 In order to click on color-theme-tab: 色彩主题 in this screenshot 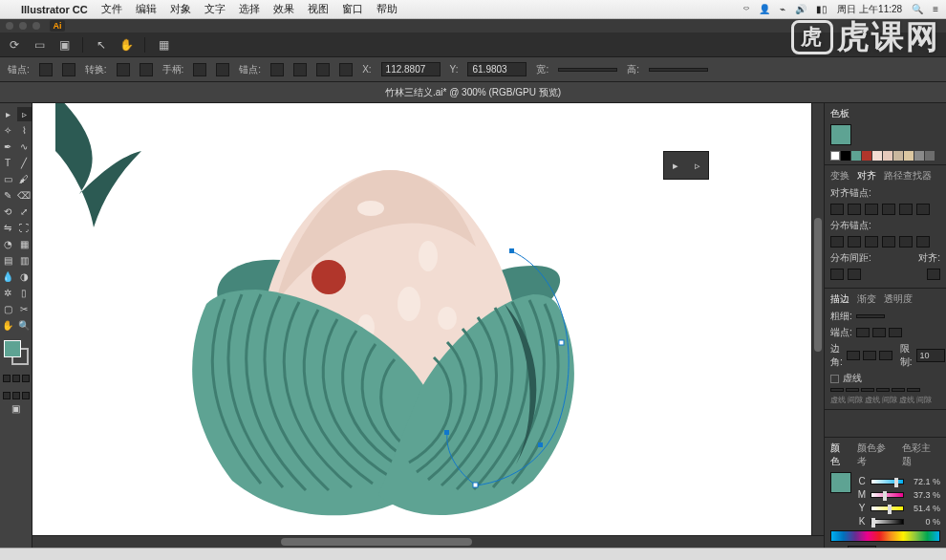, I will do `click(921, 455)`.